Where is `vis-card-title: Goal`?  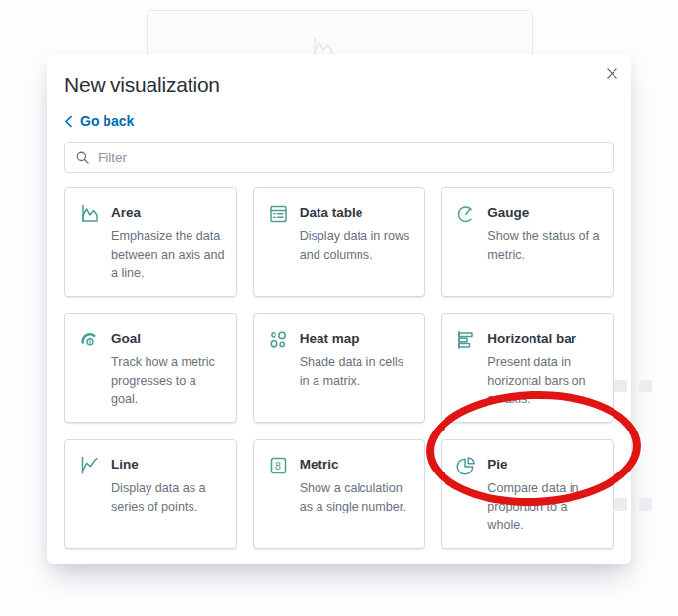
vis-card-title: Goal is located at coordinates (168, 338).